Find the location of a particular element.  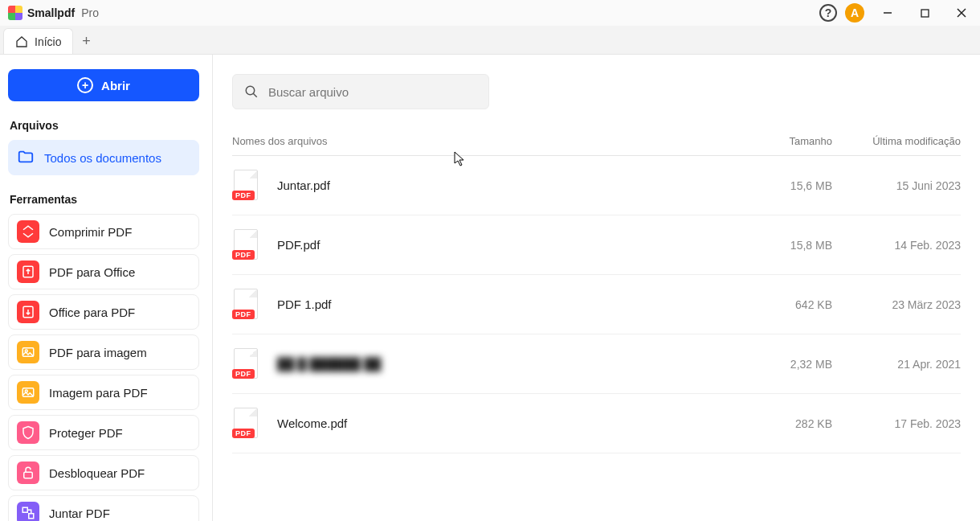

file-modified: 15 Juni 2023 is located at coordinates (896, 186).